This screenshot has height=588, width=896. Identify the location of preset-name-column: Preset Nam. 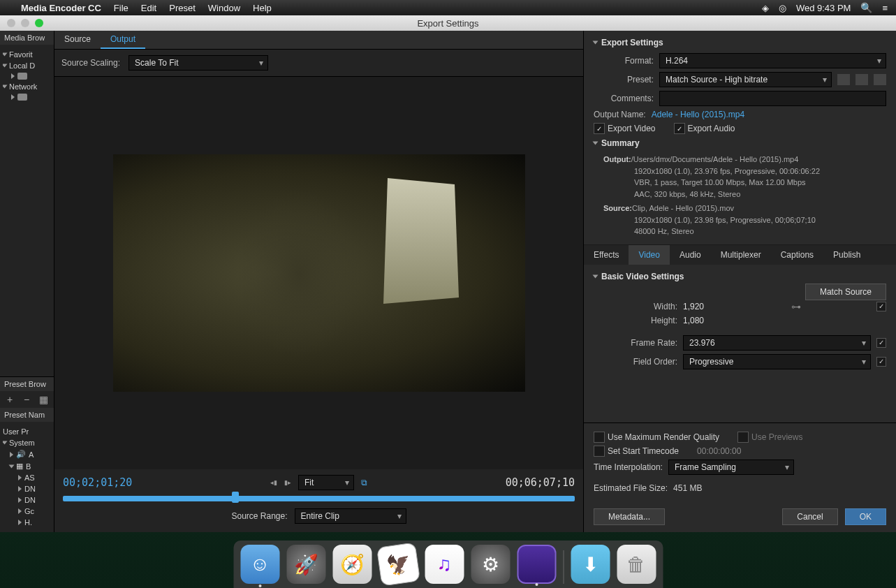
(27, 415).